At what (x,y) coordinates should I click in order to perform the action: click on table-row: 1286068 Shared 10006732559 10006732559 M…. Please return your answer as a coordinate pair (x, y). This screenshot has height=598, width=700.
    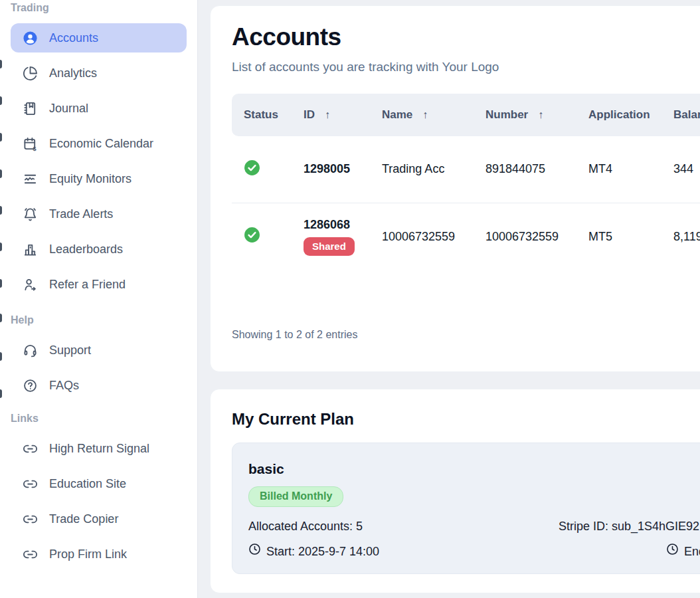
    Looking at the image, I should click on (466, 237).